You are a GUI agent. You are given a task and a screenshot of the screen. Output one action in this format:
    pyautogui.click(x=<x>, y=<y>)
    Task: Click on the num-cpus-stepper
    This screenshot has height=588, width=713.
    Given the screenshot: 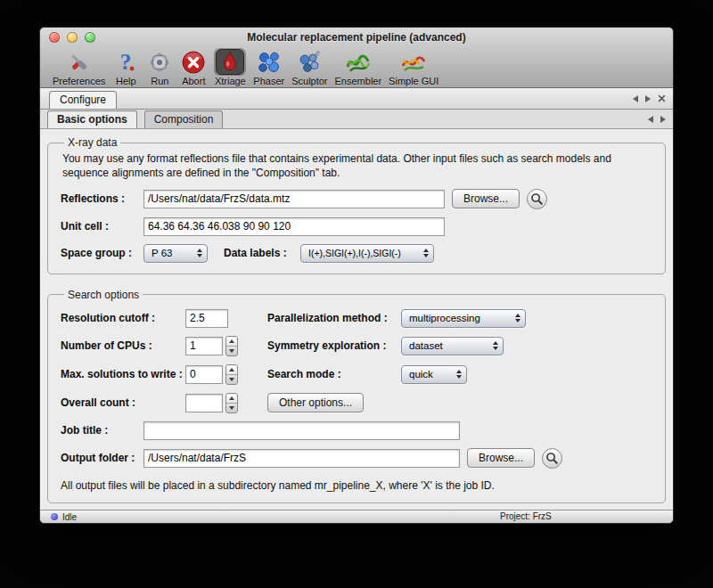 What is the action you would take?
    pyautogui.click(x=232, y=346)
    